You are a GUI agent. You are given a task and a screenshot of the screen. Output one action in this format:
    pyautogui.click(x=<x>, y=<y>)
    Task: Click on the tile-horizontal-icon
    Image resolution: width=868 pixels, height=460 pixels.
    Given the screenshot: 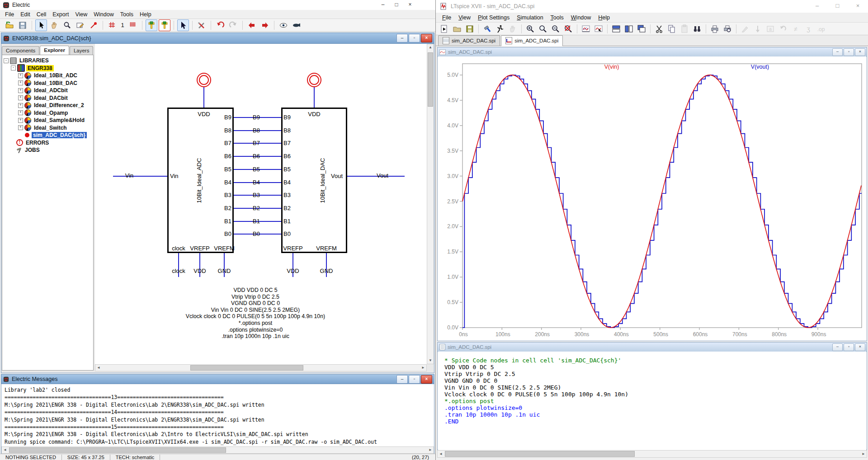 What is the action you would take?
    pyautogui.click(x=616, y=29)
    